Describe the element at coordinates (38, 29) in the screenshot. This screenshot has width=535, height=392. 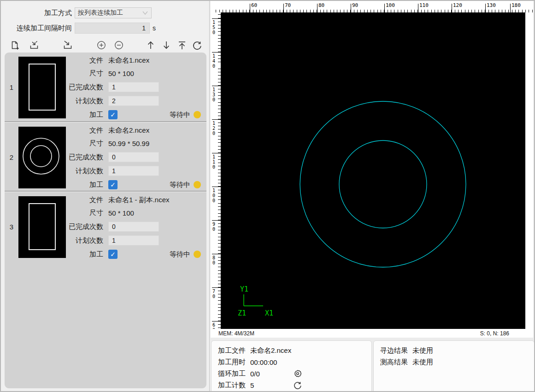
I see `interval-label: 连续加工间隔时间` at that location.